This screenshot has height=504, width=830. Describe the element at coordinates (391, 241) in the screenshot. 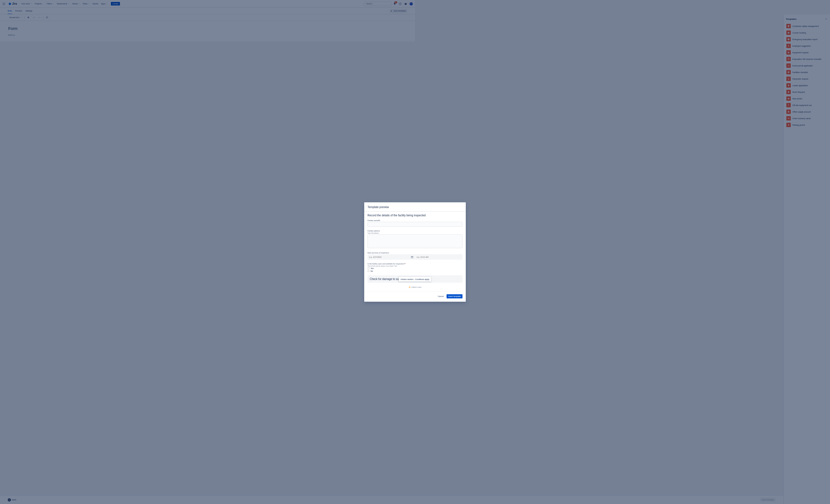

I see `facility-address-input` at that location.